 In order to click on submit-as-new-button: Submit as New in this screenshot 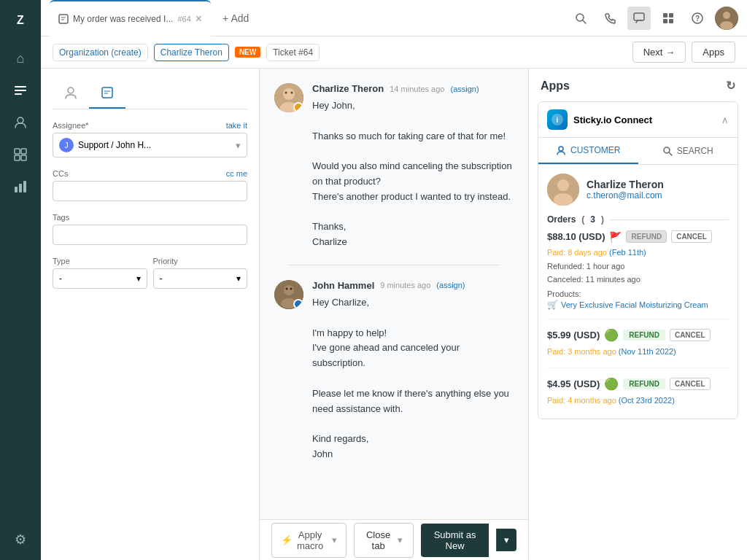, I will do `click(455, 540)`.